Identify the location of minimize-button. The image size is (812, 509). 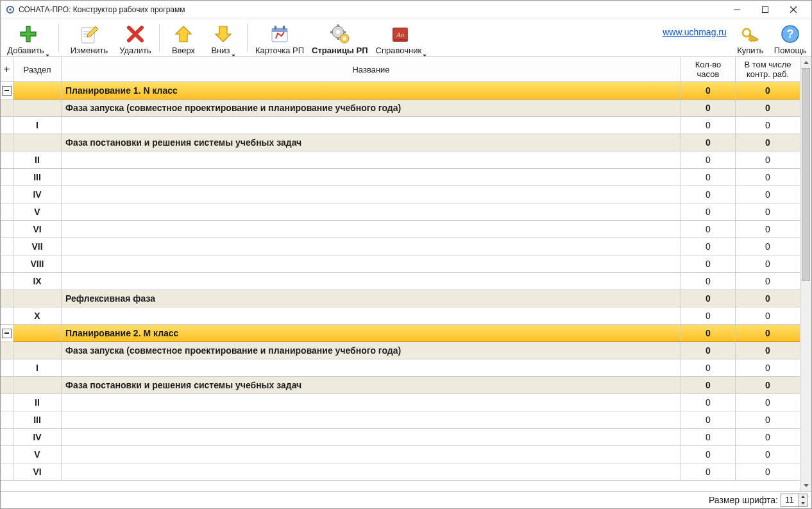
(737, 10).